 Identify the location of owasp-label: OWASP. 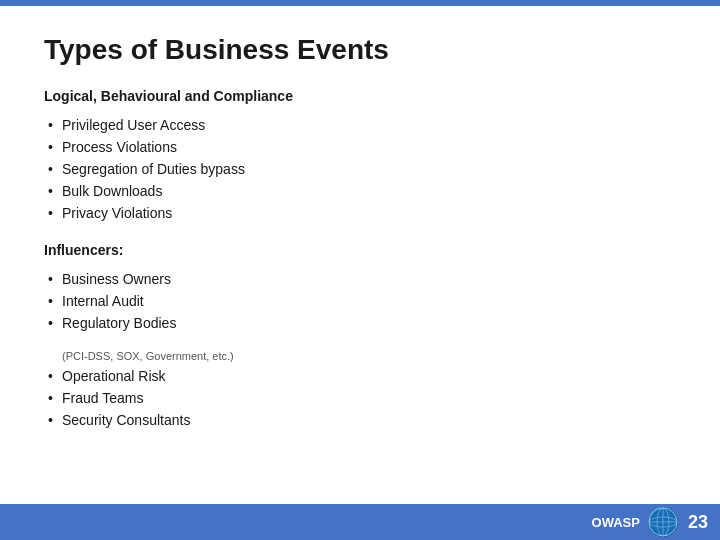
(616, 522).